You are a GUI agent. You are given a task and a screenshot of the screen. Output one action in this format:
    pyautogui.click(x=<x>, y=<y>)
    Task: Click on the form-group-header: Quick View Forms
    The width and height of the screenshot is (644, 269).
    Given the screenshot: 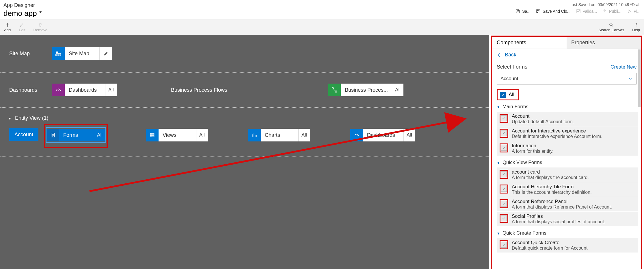 What is the action you would take?
    pyautogui.click(x=567, y=162)
    